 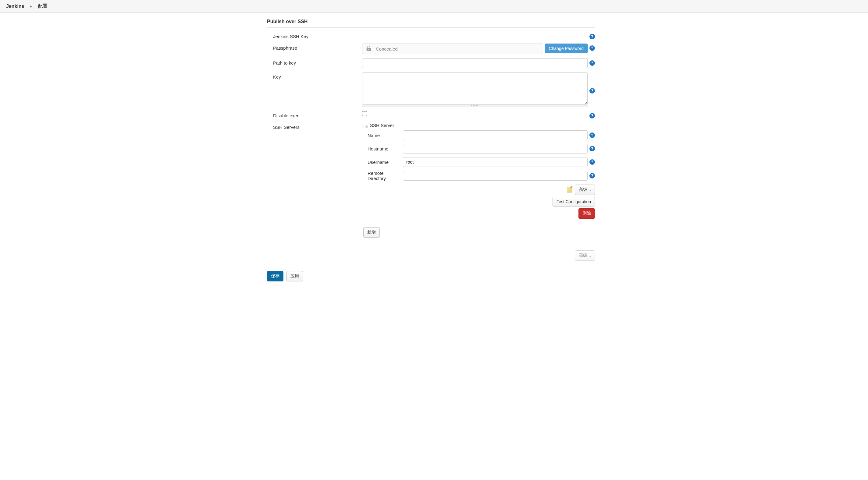 I want to click on disable-exec-label: Disable exec, so click(x=316, y=115).